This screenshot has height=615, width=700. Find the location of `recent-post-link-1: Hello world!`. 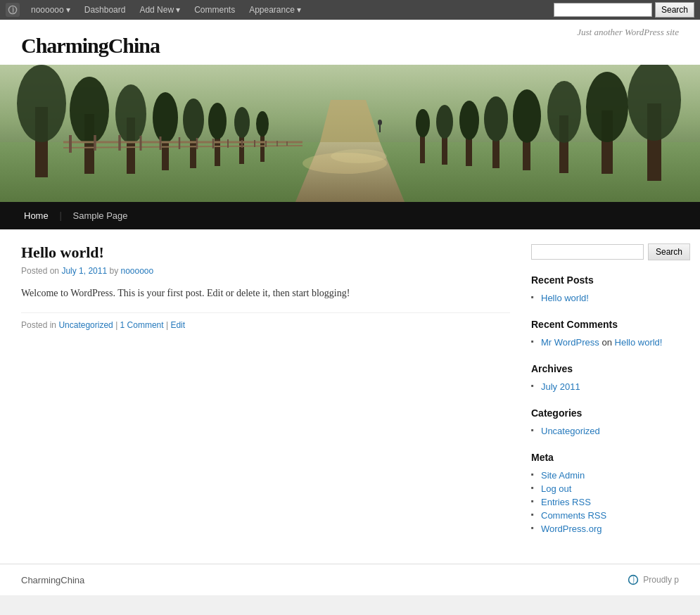

recent-post-link-1: Hello world! is located at coordinates (565, 298).